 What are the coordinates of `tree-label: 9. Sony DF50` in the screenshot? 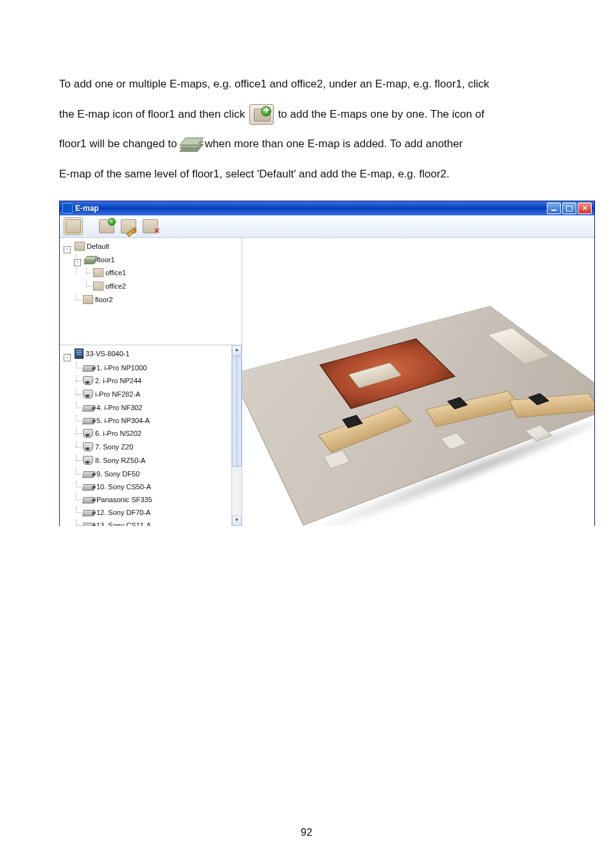 It's located at (118, 474).